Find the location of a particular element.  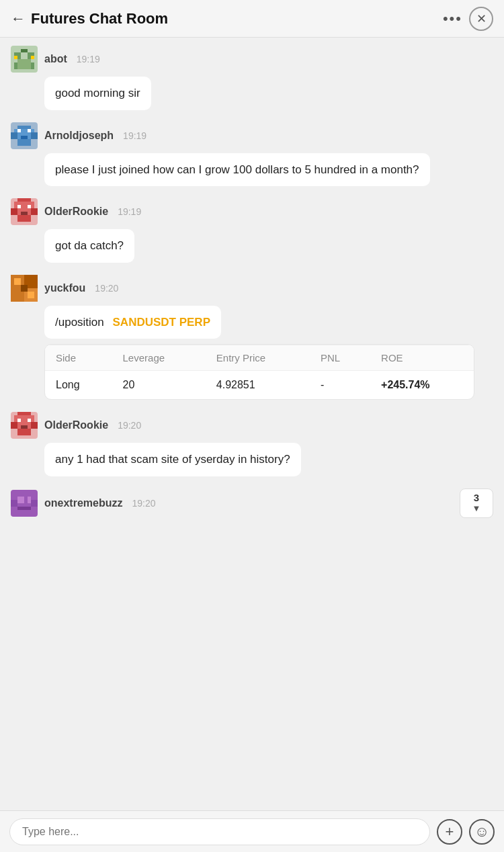

scroll-chevron-icon: ▼ is located at coordinates (477, 508).